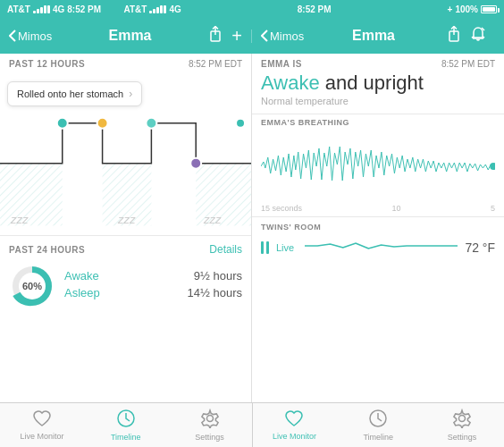 This screenshot has width=504, height=447. Describe the element at coordinates (381, 248) in the screenshot. I see `twins-wave` at that location.